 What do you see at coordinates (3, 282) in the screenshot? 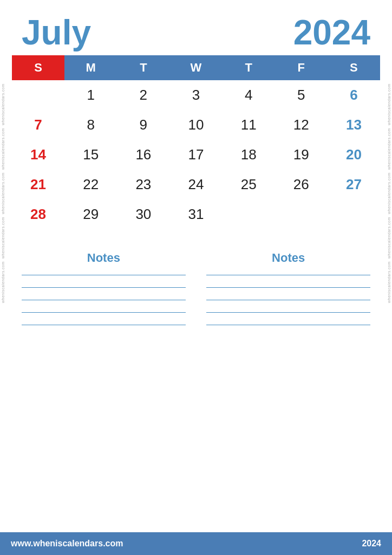
I see `side-week-5: wheniscalendars.com` at bounding box center [3, 282].